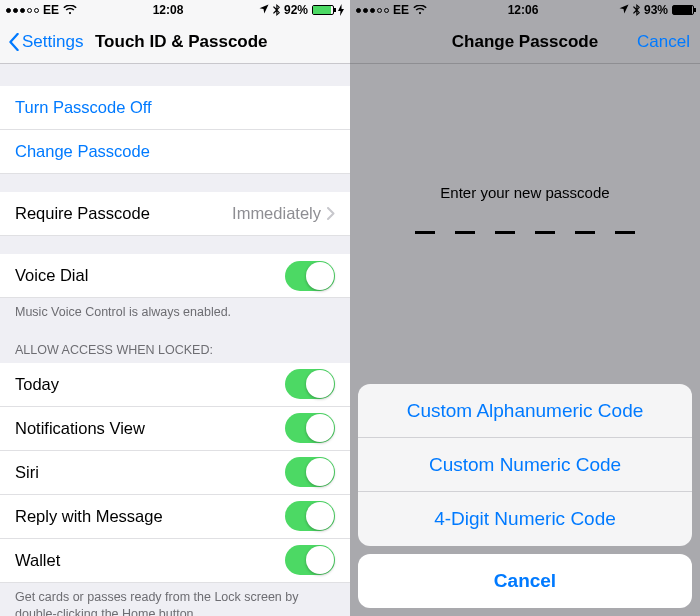 The image size is (700, 616). What do you see at coordinates (175, 600) in the screenshot?
I see `wallet-footer: Get cards or passes ready from the Lock …` at bounding box center [175, 600].